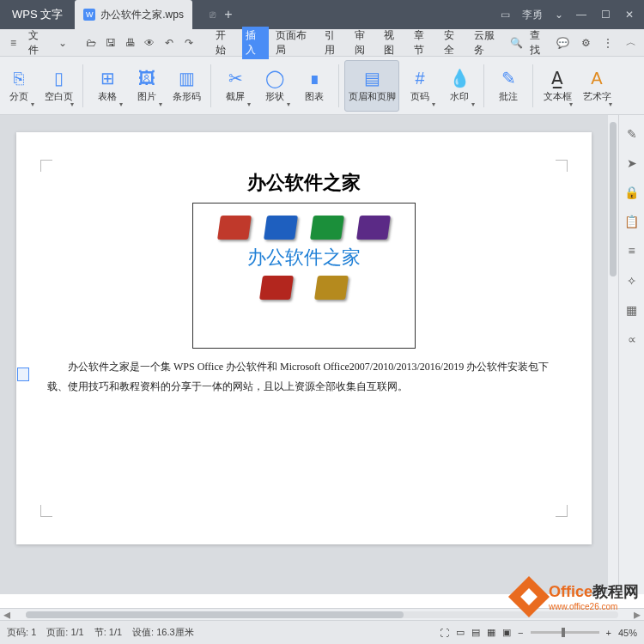  Describe the element at coordinates (372, 86) in the screenshot. I see `ribbon-header-footer: ▤页眉和页脚` at that location.